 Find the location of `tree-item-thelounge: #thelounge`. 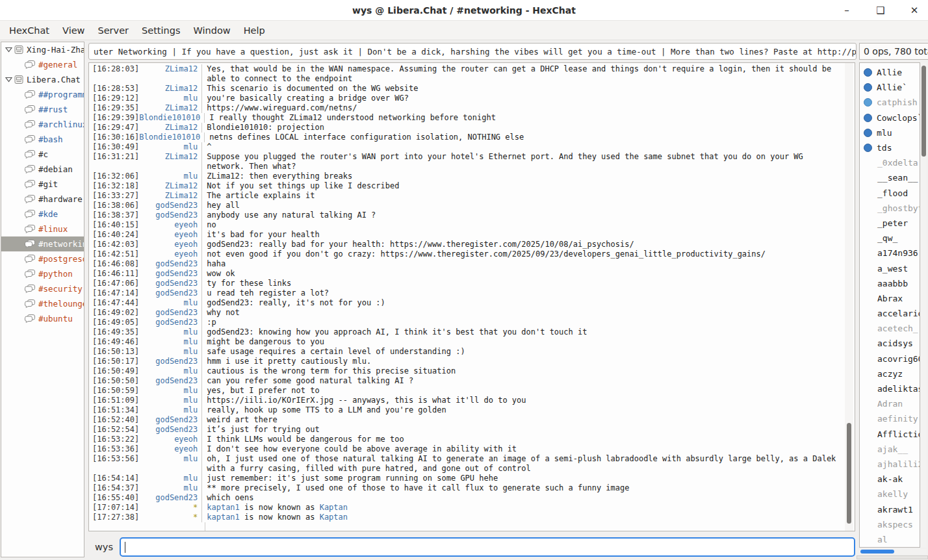

tree-item-thelounge: #thelounge is located at coordinates (43, 304).